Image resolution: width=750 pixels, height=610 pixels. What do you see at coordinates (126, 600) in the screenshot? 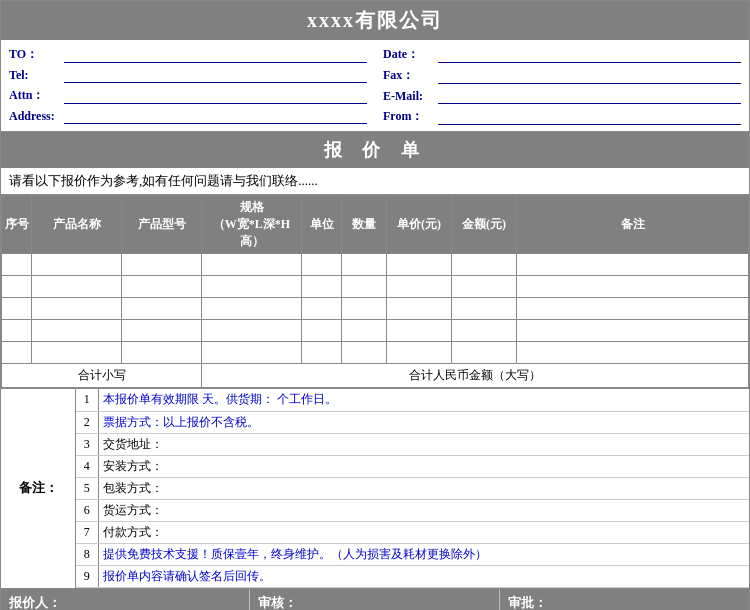
I see `quoter-cell: 报价人：` at bounding box center [126, 600].